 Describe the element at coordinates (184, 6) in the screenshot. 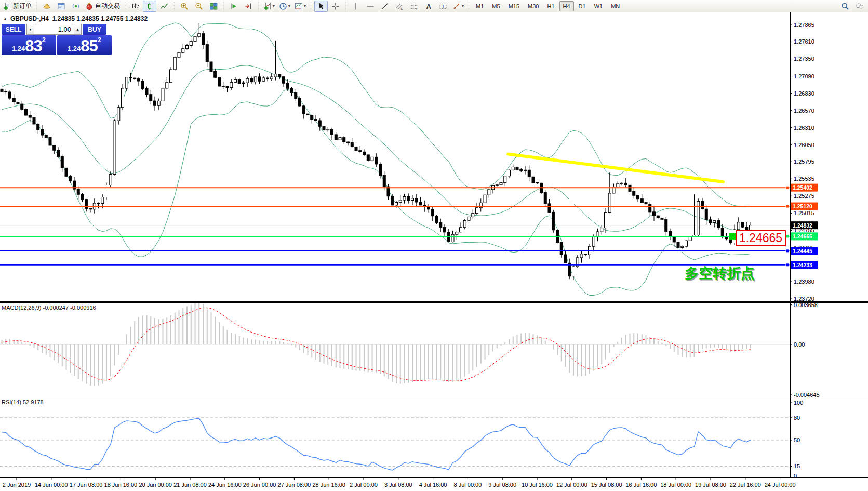

I see `zoom-in-button` at that location.